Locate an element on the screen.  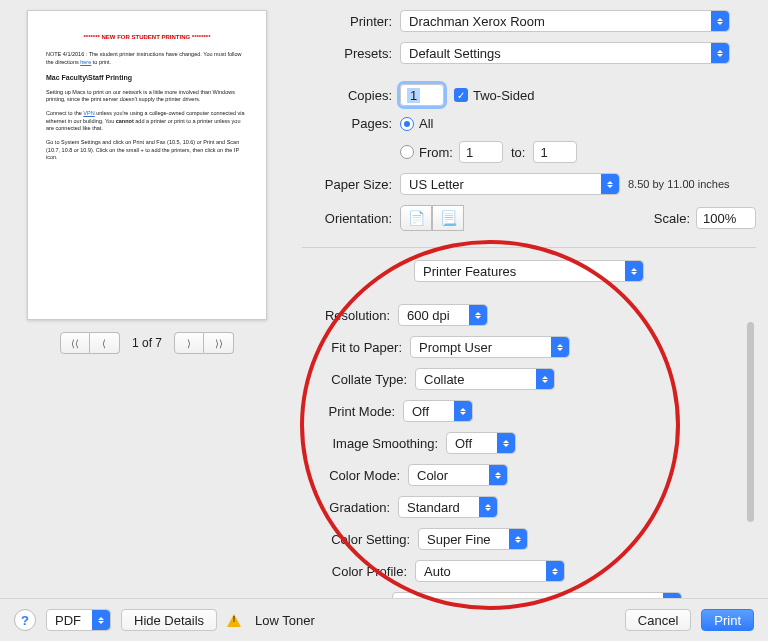
orientation-landscape-button: 📃 is located at coordinates (448, 218).